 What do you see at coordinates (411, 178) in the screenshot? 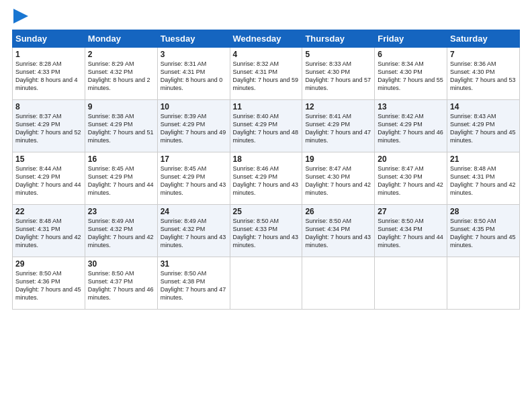
I see `calendar-cell: 20 Sunrise: 8:47 AMSunset: 4:30 PMDaylig…` at bounding box center [411, 178].